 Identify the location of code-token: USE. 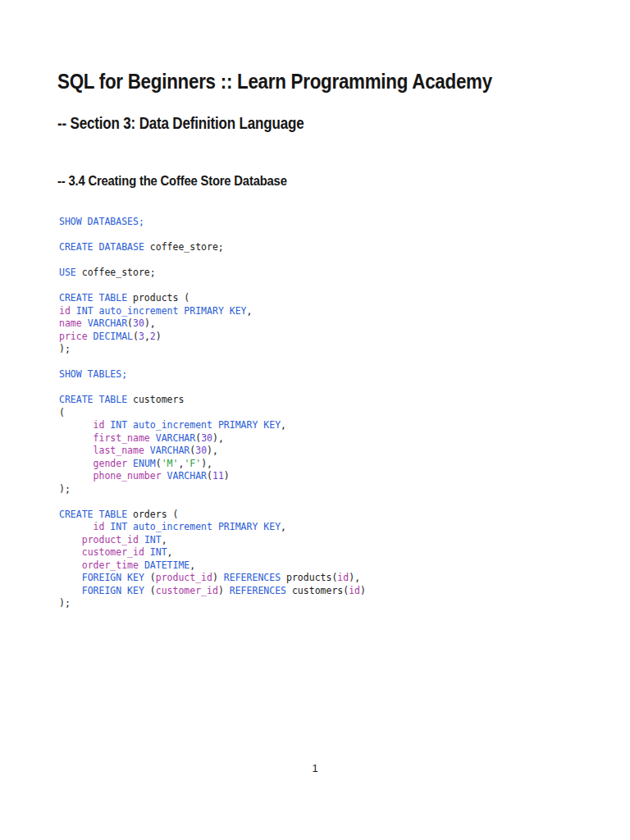
(67, 272).